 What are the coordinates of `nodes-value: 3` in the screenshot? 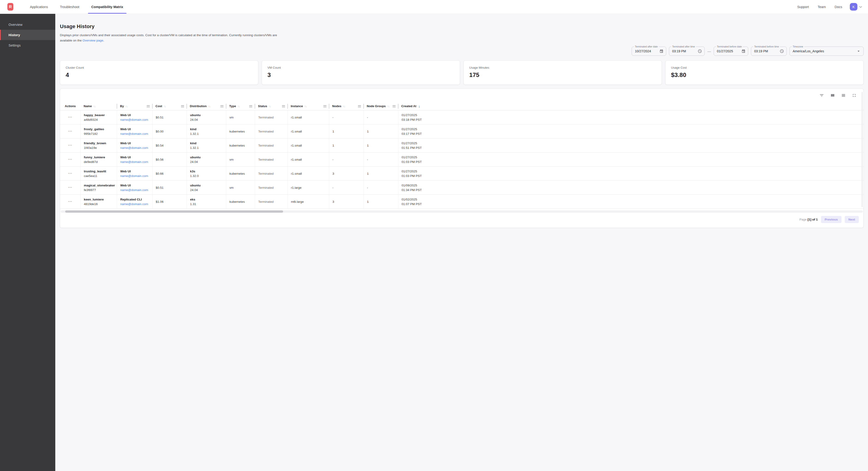 It's located at (346, 174).